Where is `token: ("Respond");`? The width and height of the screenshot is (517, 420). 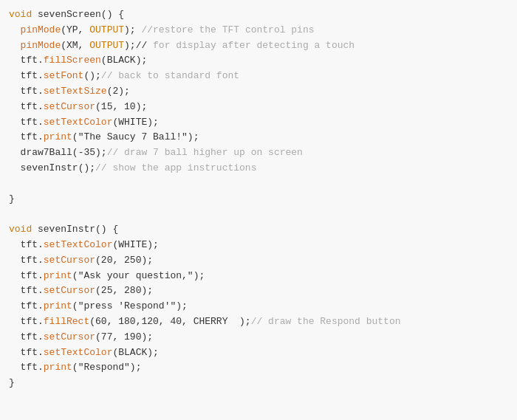
token: ("Respond"); is located at coordinates (107, 368).